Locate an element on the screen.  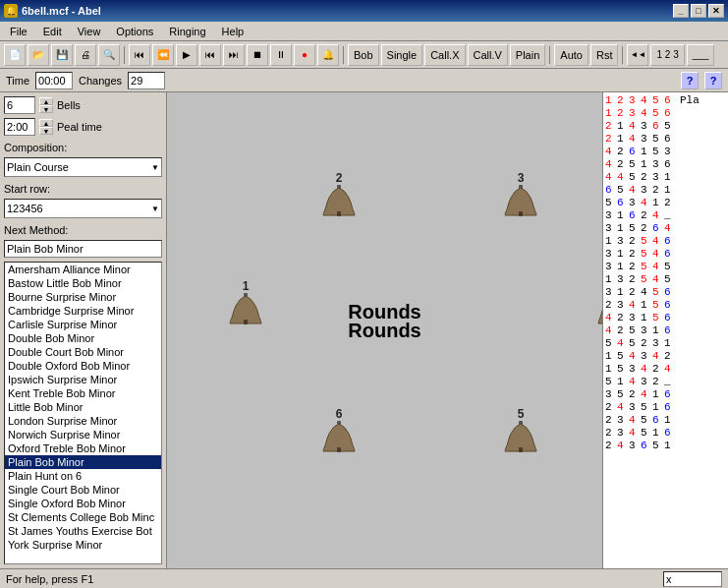
method-item: Single Oxford Bob Minor is located at coordinates (83, 503).